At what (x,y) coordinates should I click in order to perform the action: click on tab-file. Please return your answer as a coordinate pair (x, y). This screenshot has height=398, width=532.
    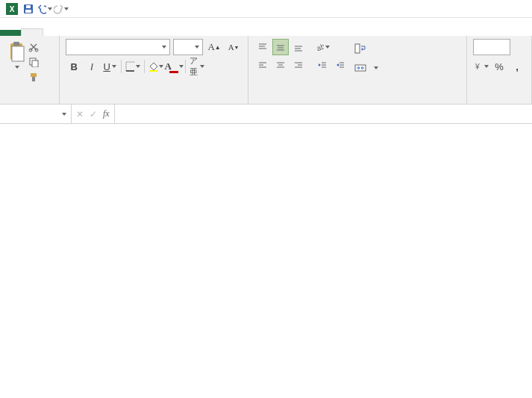
    Looking at the image, I should click on (10, 33).